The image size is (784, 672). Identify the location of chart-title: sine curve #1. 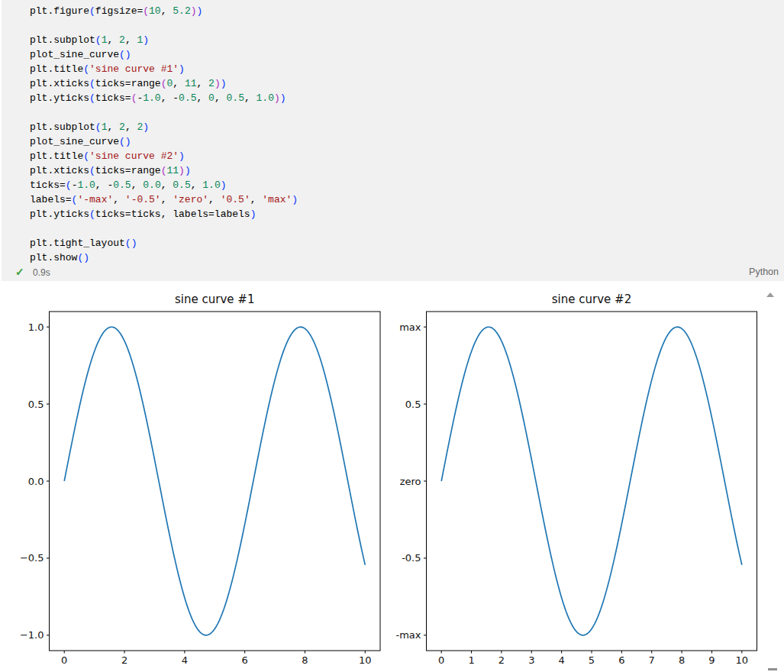
(215, 299).